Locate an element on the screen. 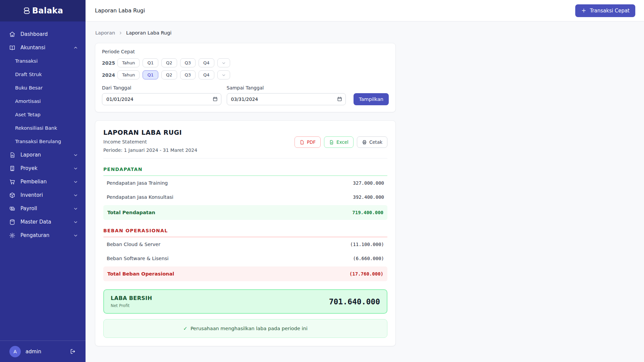 This screenshot has height=362, width=644. sidebar-item-label: Pengaturan is located at coordinates (35, 235).